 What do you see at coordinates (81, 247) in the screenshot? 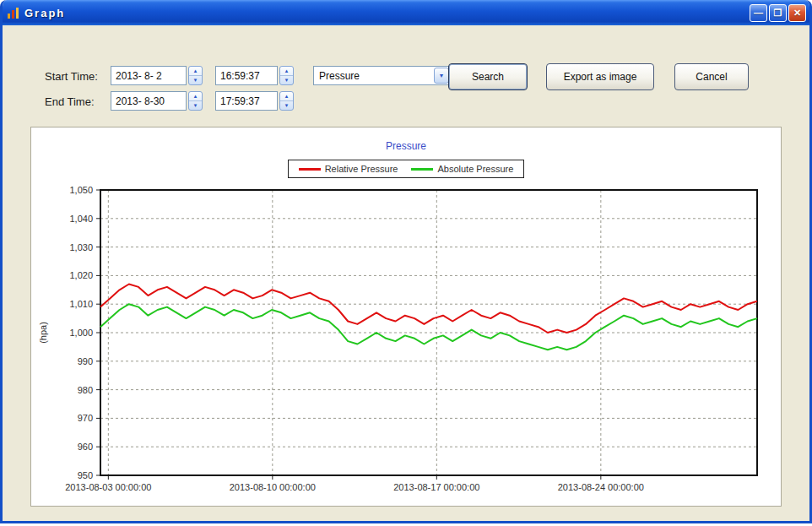
I see `y-tick-label: 1,030` at bounding box center [81, 247].